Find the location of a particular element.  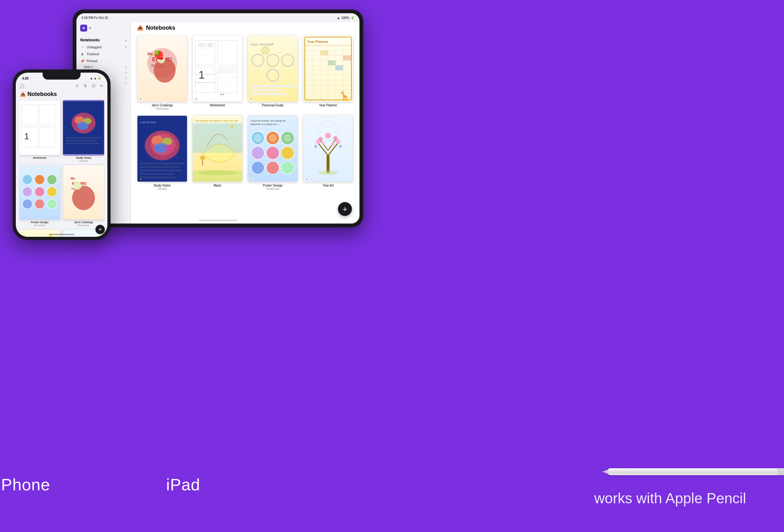

iphone-notebook-jans: Me EAT ME! Recipes Jan's Cookings Showca… is located at coordinates (84, 196).